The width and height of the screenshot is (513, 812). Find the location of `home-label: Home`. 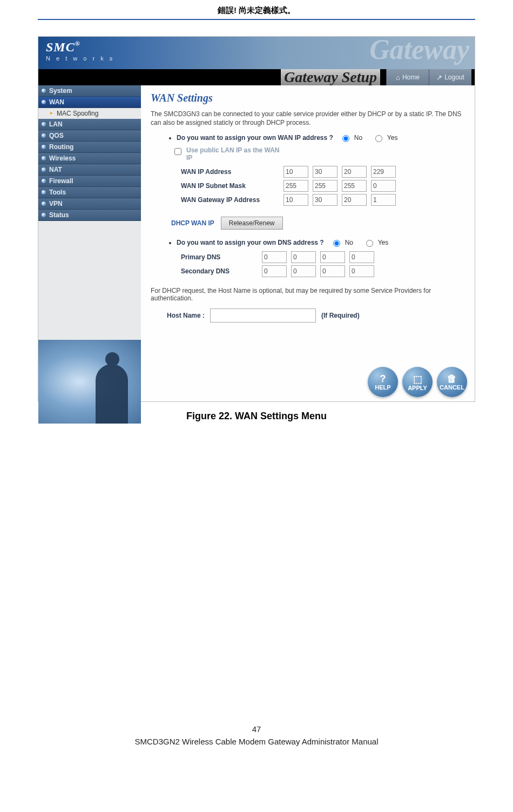

home-label: Home is located at coordinates (411, 77).